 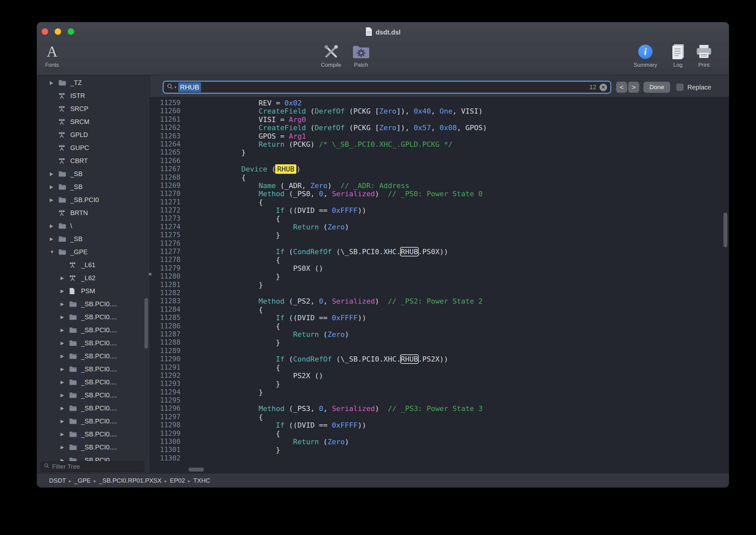 What do you see at coordinates (196, 470) in the screenshot?
I see `horizontal-scrollbar` at bounding box center [196, 470].